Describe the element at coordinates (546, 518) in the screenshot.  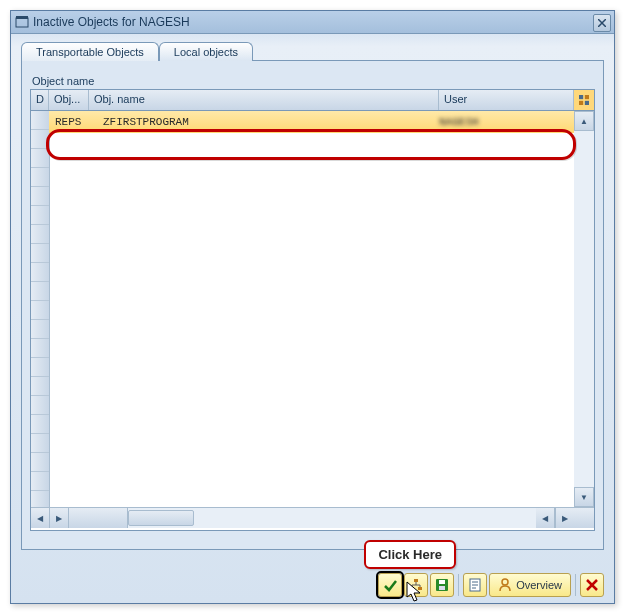
I see `scroll-right-icon: ◀` at that location.